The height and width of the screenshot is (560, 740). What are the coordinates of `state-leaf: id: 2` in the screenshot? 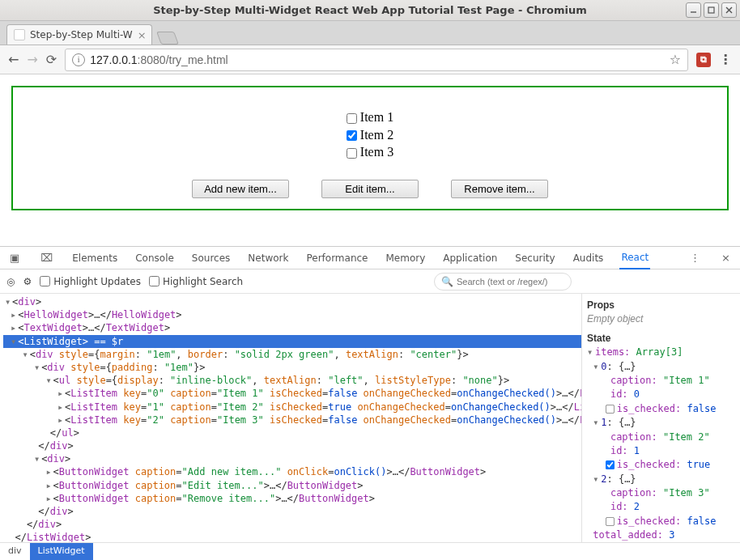 It's located at (661, 507).